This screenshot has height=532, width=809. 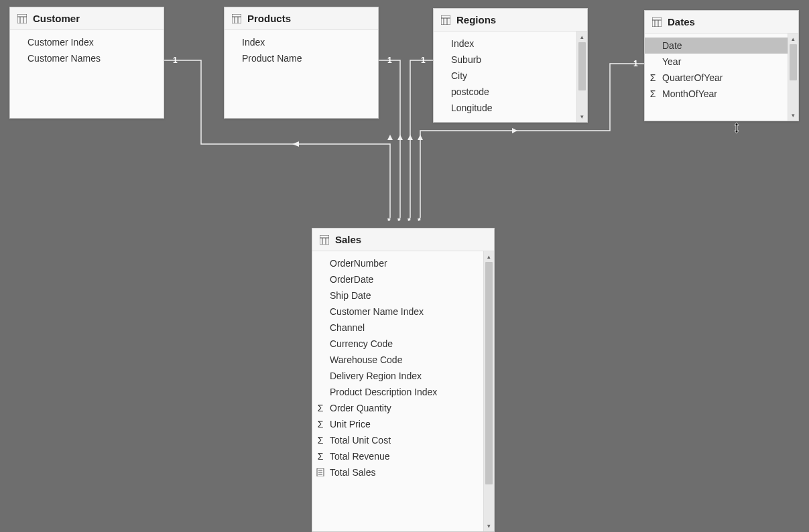 I want to click on table-field: ΣMonthOfYear, so click(x=716, y=94).